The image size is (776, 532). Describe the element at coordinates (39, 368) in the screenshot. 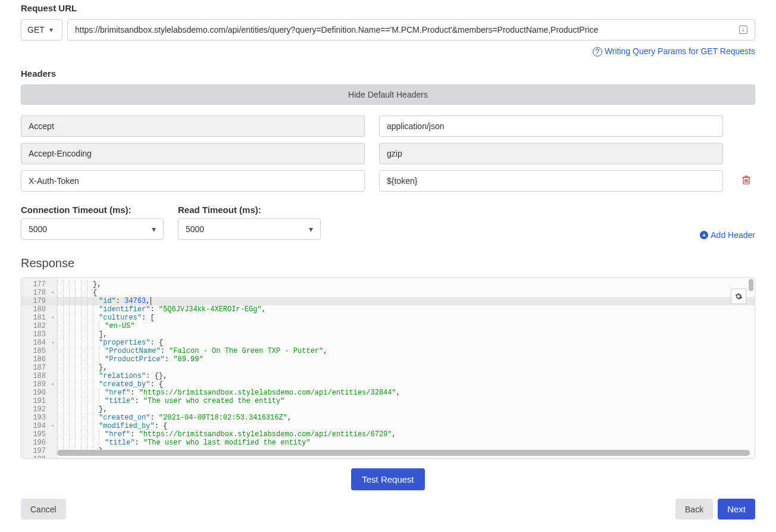

I see `line-number-gutter: 1771781791801811821831841851861871881891…` at that location.